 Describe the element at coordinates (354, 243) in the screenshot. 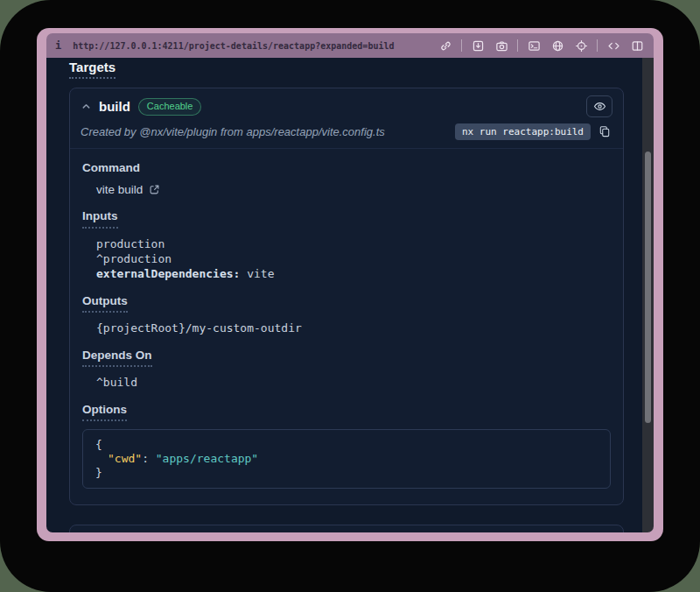

I see `input-item: production` at that location.